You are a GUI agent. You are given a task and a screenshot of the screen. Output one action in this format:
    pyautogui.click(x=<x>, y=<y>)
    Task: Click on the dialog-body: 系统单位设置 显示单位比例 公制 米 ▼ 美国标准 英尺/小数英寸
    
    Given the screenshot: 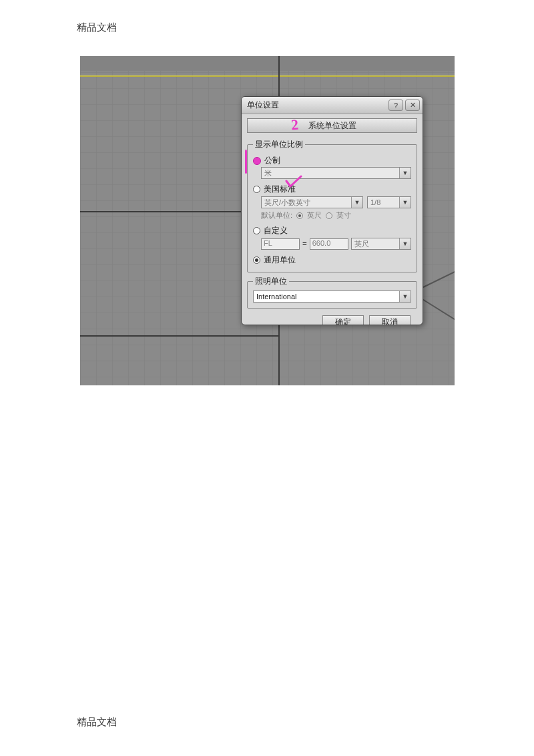 What is the action you would take?
    pyautogui.click(x=332, y=220)
    